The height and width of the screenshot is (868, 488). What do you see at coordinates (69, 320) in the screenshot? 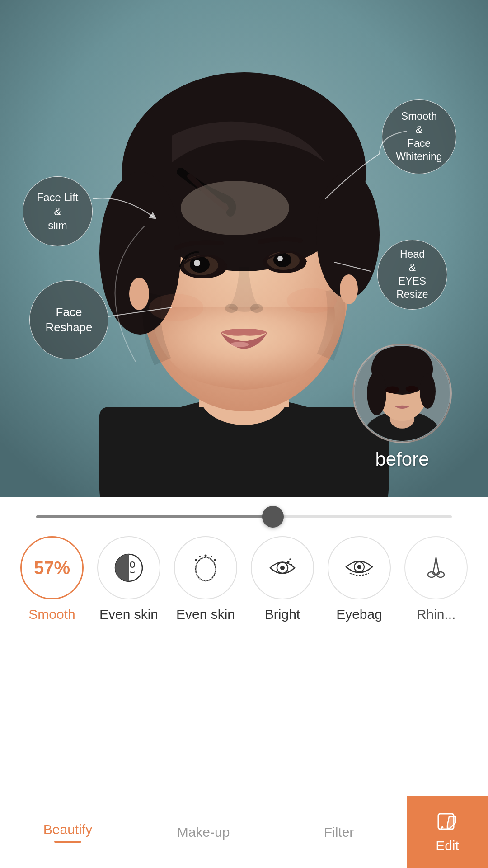
I see `annotation-face-reshape: FaceReshape` at bounding box center [69, 320].